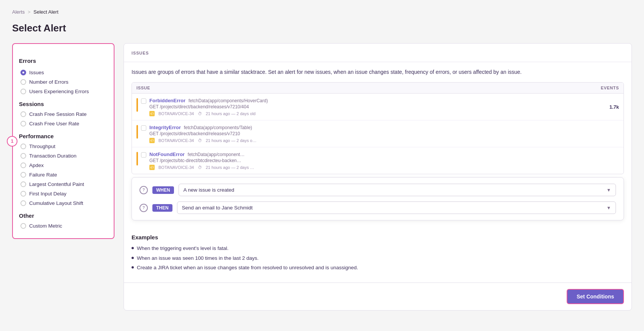 The width and height of the screenshot is (644, 331). I want to click on breadcrumb-parent: Alerts, so click(18, 12).